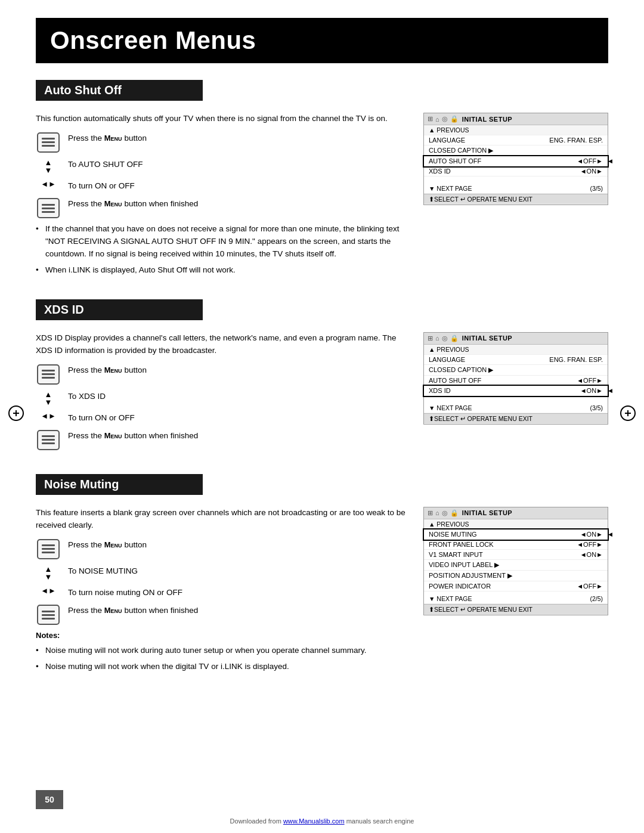  What do you see at coordinates (221, 659) in the screenshot?
I see `noise-bullet-list: Noise muting will not work during auto t…` at bounding box center [221, 659].